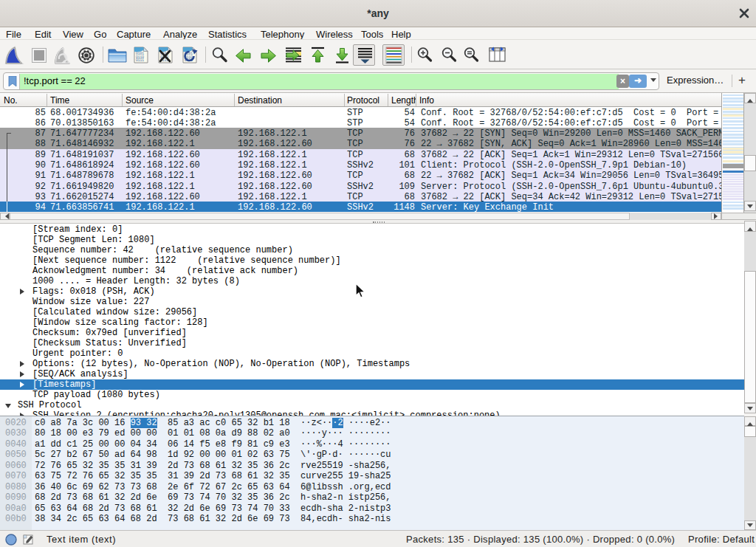 This screenshot has width=756, height=547. I want to click on svg-text: 0111, so click(140, 61).